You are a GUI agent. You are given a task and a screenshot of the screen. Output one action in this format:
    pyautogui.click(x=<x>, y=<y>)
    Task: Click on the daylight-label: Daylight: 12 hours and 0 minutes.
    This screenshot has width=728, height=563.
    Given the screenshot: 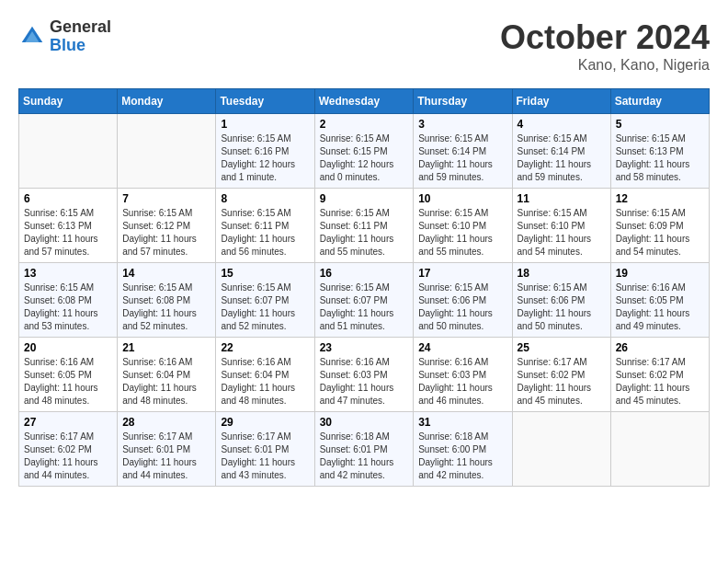 What is the action you would take?
    pyautogui.click(x=357, y=171)
    